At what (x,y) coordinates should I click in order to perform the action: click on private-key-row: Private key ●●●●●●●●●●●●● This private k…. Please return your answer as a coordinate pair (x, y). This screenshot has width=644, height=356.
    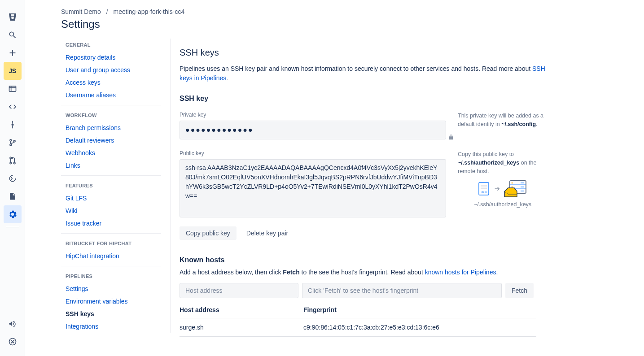
    Looking at the image, I should click on (372, 126).